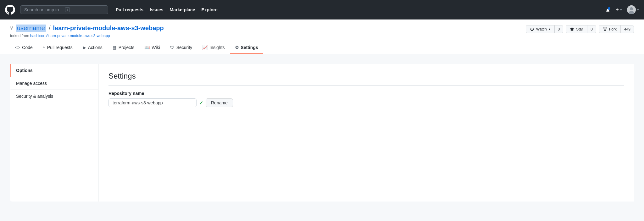 The image size is (644, 221). What do you see at coordinates (54, 96) in the screenshot?
I see `sidebar-item-security-analysis: Security & analysis` at bounding box center [54, 96].